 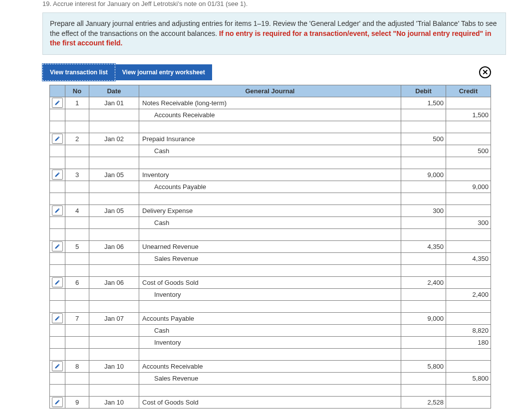 I want to click on cell-credit: 500, so click(x=469, y=151).